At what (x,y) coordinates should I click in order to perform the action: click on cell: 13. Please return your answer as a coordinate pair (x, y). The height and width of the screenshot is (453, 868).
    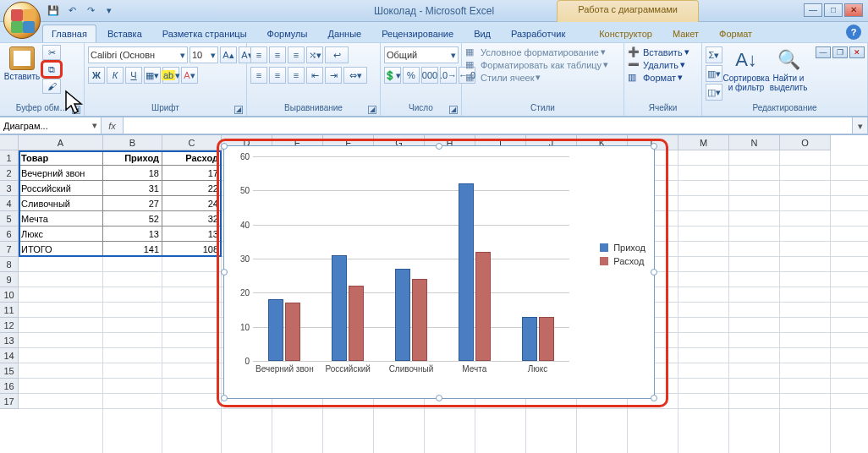
    Looking at the image, I should click on (192, 234).